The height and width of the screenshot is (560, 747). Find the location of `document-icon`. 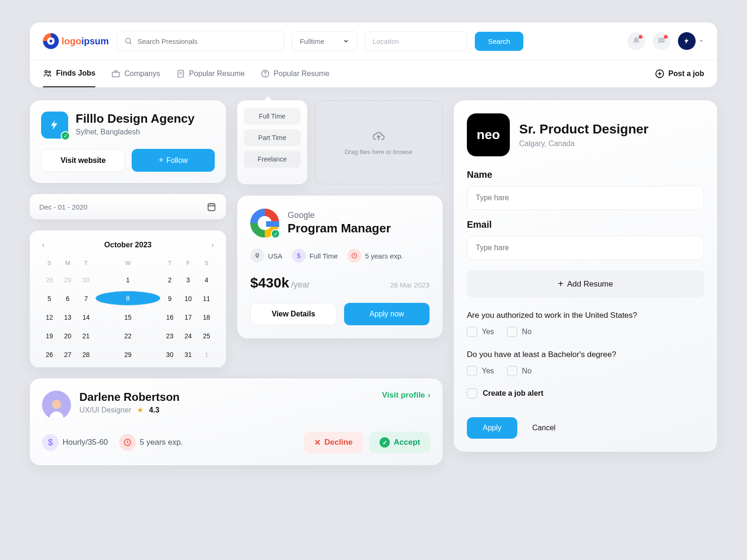

document-icon is located at coordinates (181, 74).